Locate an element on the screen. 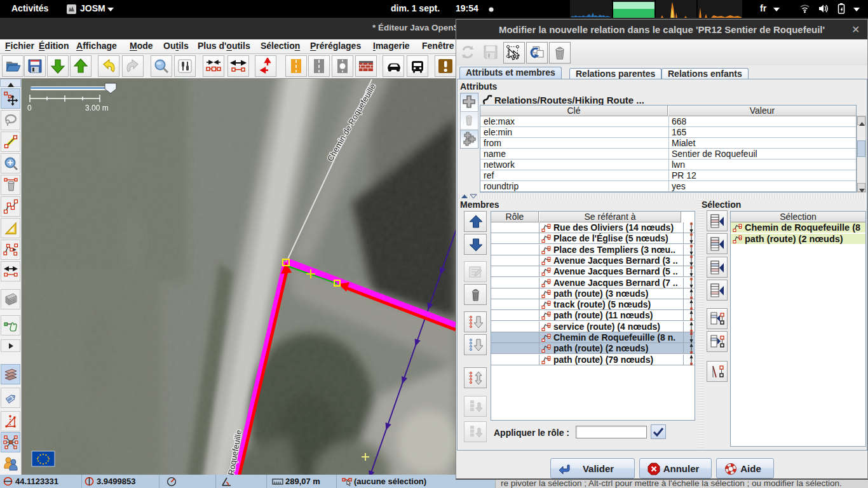 The image size is (868, 488). svg-text: 0 is located at coordinates (29, 108).